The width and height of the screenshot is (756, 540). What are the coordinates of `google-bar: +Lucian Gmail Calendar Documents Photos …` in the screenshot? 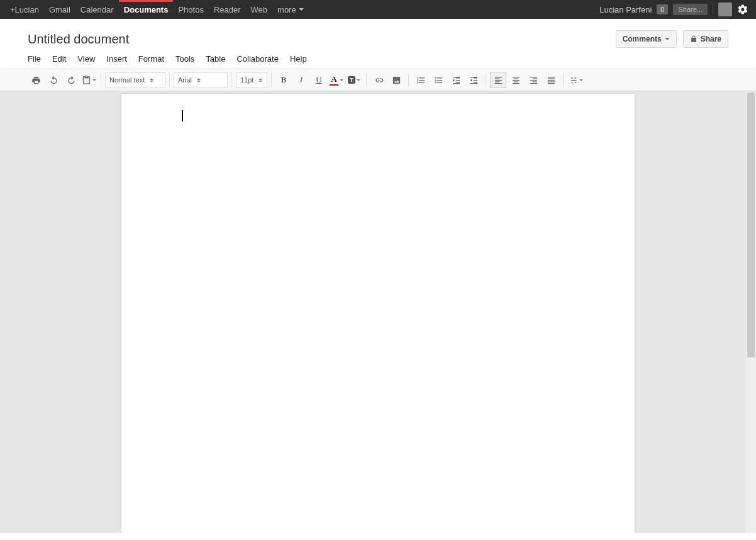 It's located at (378, 9).